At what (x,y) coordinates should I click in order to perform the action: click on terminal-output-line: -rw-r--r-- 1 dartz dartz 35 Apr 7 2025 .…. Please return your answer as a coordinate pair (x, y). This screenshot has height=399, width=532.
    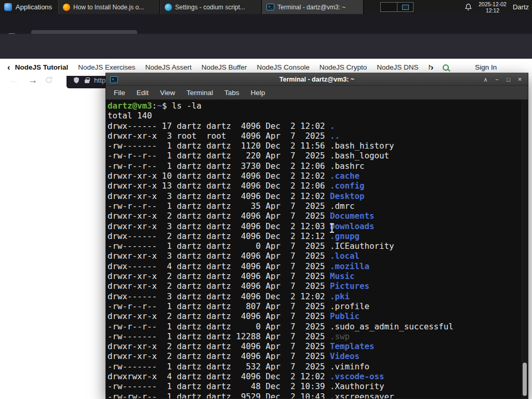
    Looking at the image, I should click on (318, 206).